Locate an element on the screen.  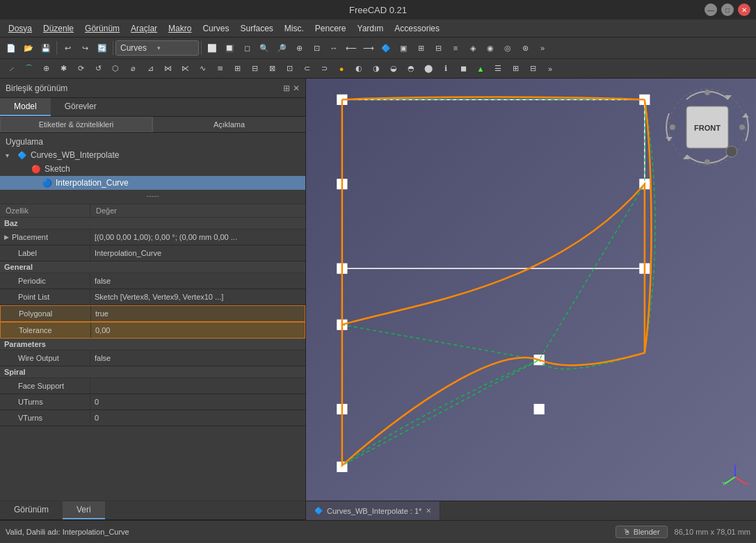
prop-row-periodic: Periodic false is located at coordinates (153, 281).